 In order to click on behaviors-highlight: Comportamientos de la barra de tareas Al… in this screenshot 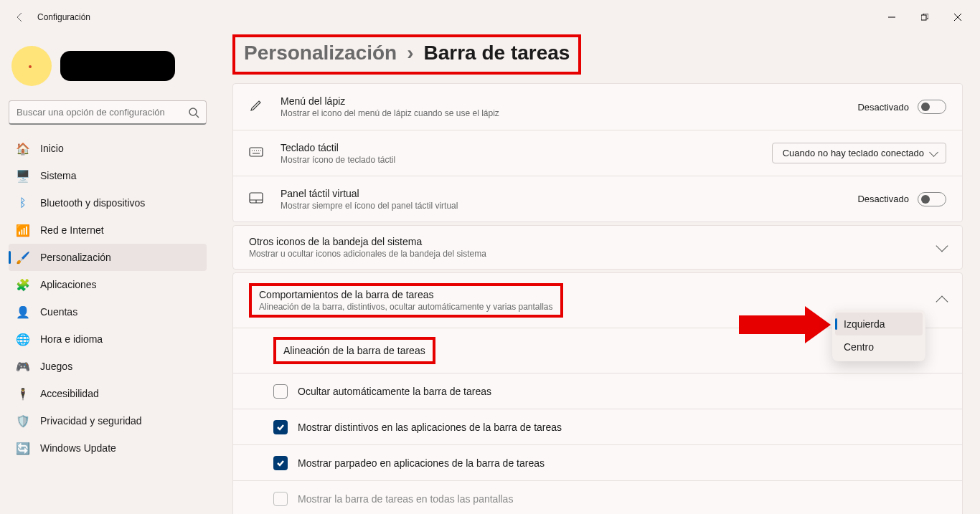, I will do `click(406, 300)`.